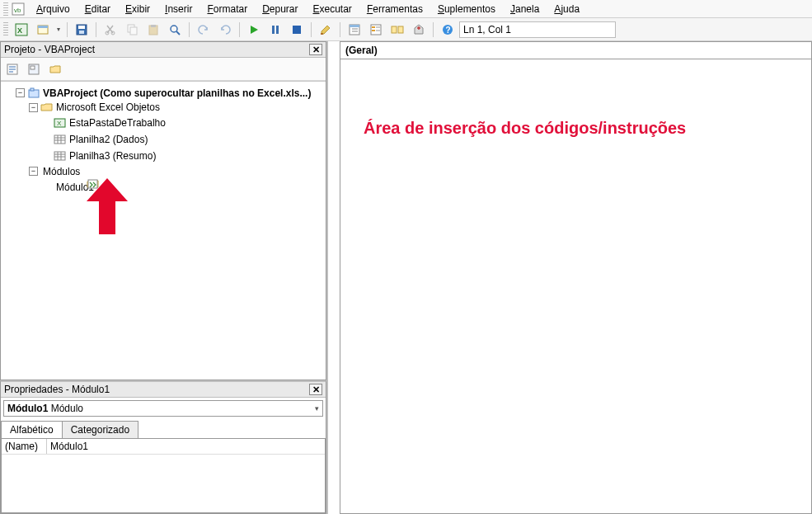 This screenshot has height=514, width=812. I want to click on svg-text: vb, so click(18, 10).